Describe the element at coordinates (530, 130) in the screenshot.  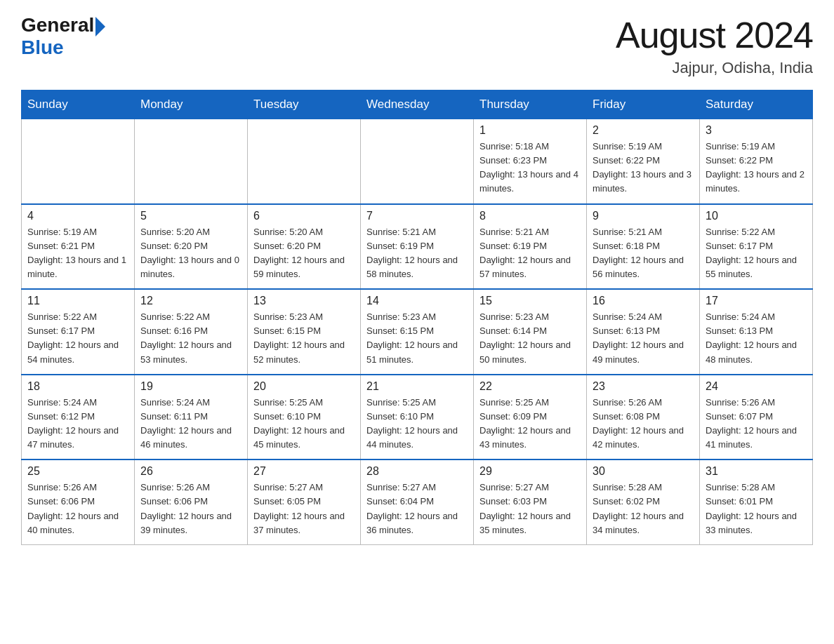
I see `day-number: 1` at that location.